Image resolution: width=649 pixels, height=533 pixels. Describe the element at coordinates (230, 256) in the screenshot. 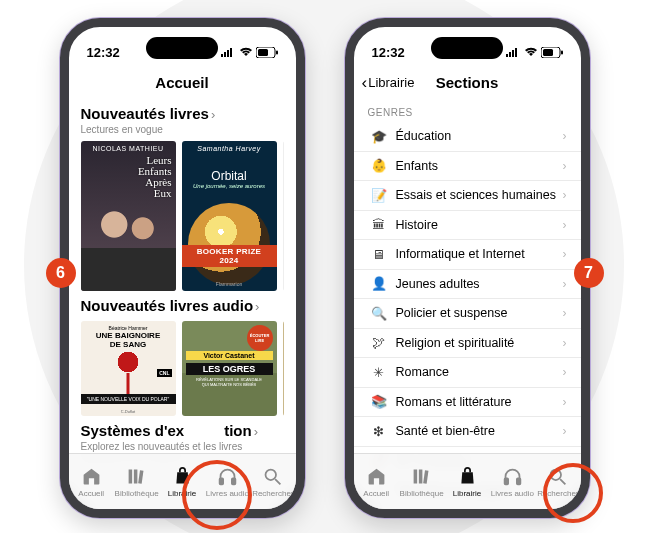

I see `prize-banner: BOOKER PRIZE2024` at that location.